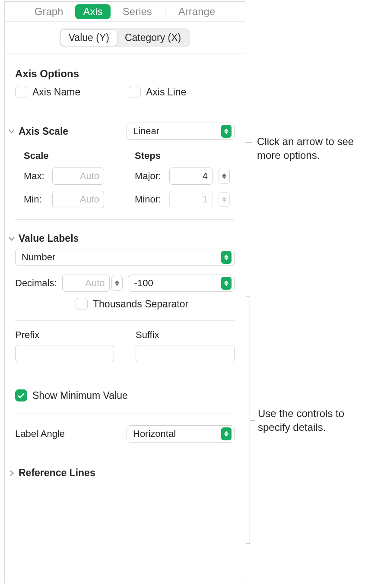 The height and width of the screenshot is (588, 368). Describe the element at coordinates (224, 176) in the screenshot. I see `major-stepper` at that location.